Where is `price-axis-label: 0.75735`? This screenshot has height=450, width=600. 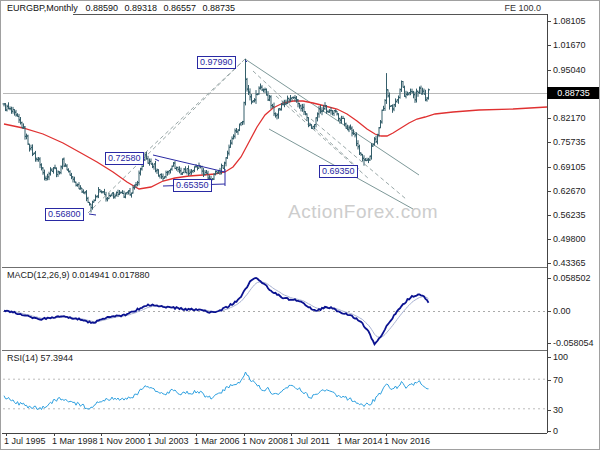
price-axis-label: 0.75735 is located at coordinates (570, 142).